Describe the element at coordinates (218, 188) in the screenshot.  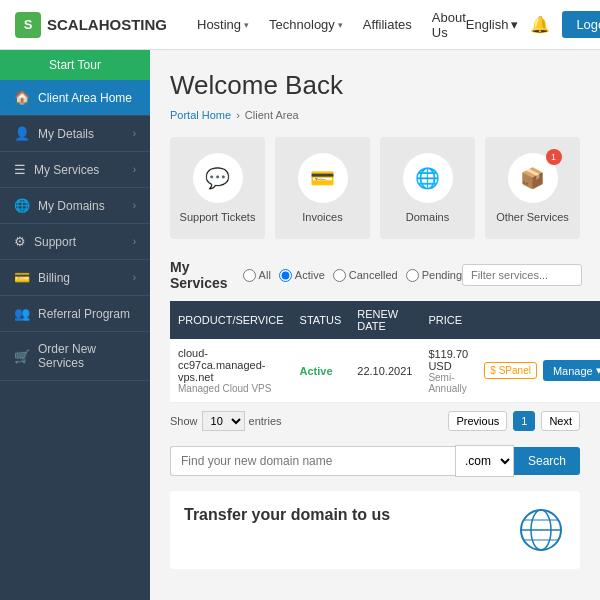
I see `support-tickets-card: 💬 Support Tickets` at that location.